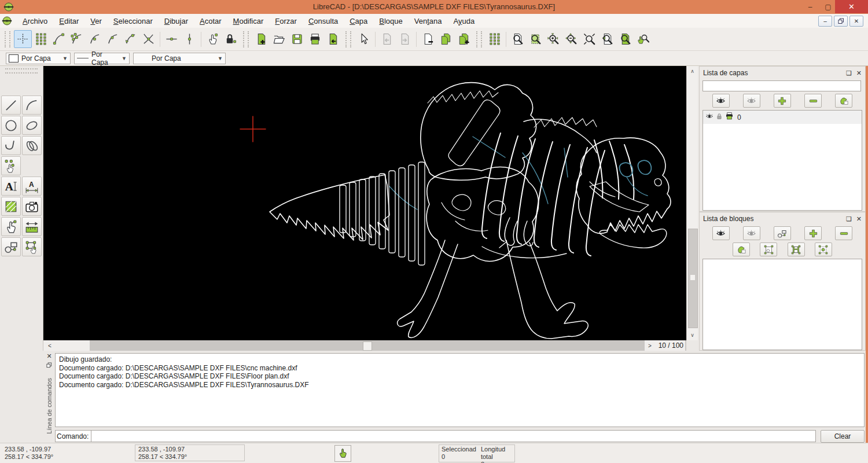  Describe the element at coordinates (841, 21) in the screenshot. I see `mdi-restore-button` at that location.